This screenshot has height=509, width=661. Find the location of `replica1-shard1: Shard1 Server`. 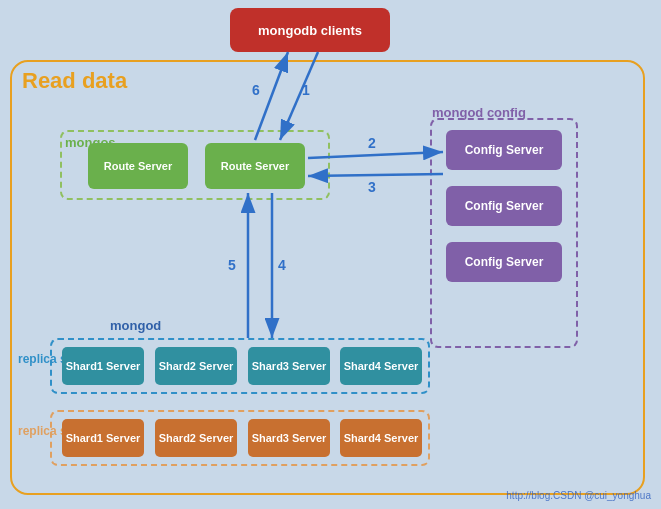

replica1-shard1: Shard1 Server is located at coordinates (103, 366).